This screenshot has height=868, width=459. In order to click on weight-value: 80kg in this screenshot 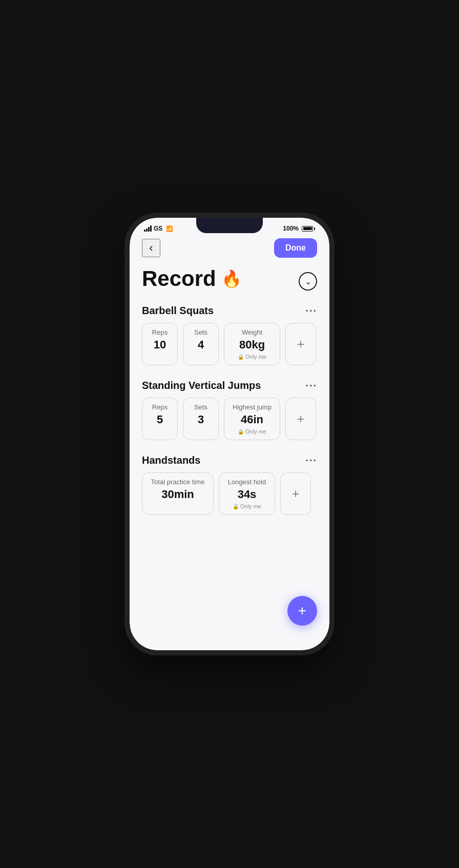, I will do `click(252, 345)`.